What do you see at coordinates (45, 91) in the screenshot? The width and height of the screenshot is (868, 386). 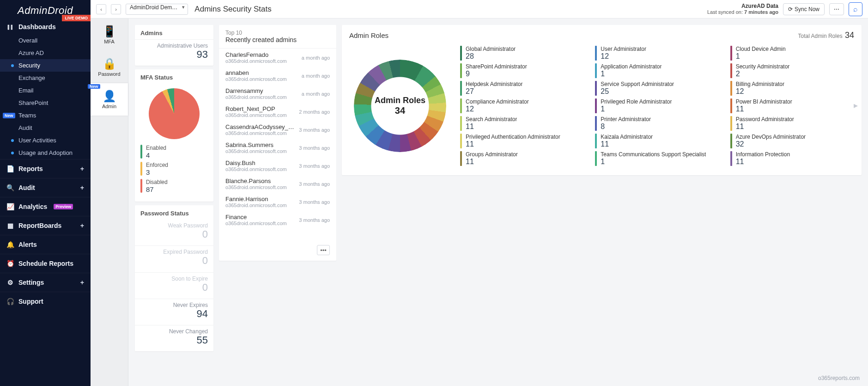 I see `sidebar-item-email: Email` at bounding box center [45, 91].